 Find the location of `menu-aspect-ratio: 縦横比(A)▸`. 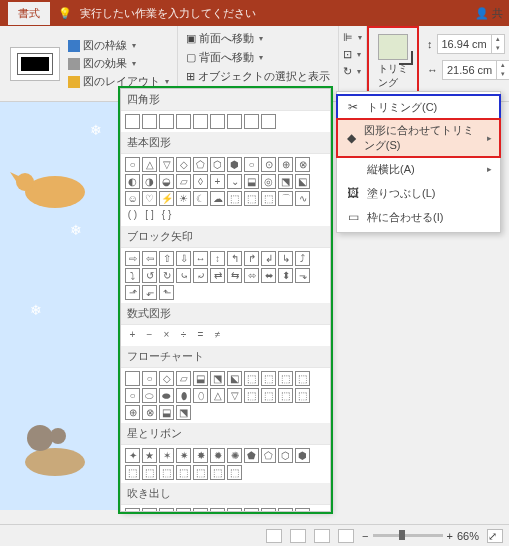

menu-aspect-ratio: 縦横比(A)▸ is located at coordinates (418, 169).